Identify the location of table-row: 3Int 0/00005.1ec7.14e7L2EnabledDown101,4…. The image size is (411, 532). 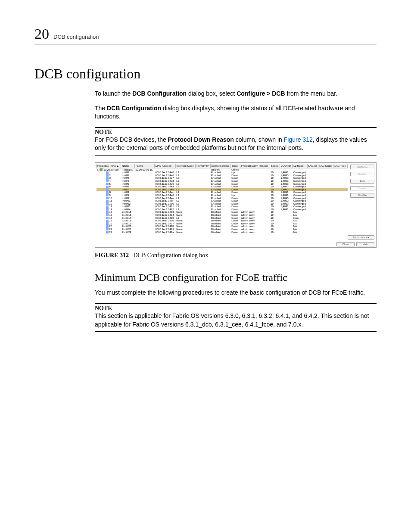
(222, 178).